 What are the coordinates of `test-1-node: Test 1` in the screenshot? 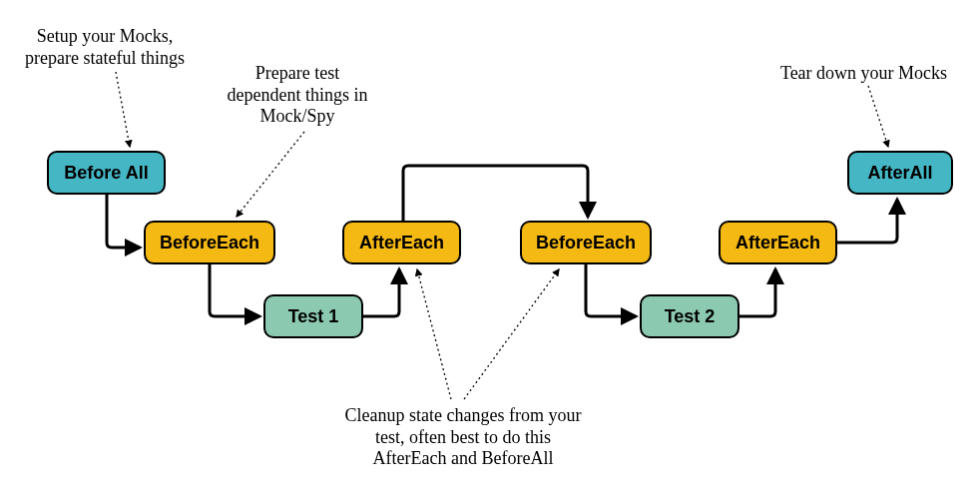 It's located at (313, 316).